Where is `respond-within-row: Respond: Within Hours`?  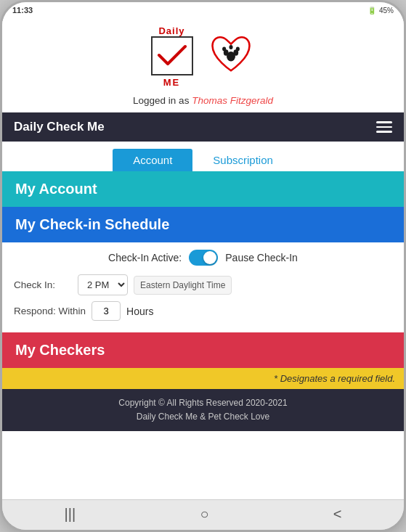
respond-within-row: Respond: Within Hours is located at coordinates (203, 311).